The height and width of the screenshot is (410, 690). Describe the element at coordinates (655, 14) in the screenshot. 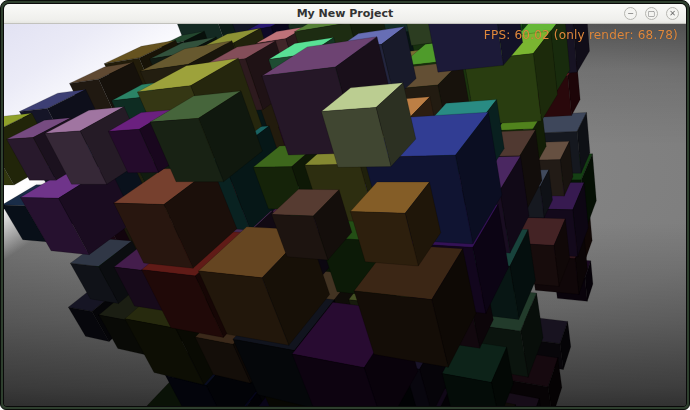

I see `window-controls: − ▢ ✕` at that location.